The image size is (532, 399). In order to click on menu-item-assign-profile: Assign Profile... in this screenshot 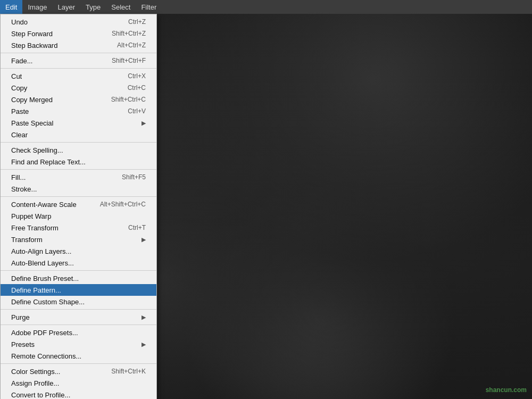, I will do `click(79, 383)`.